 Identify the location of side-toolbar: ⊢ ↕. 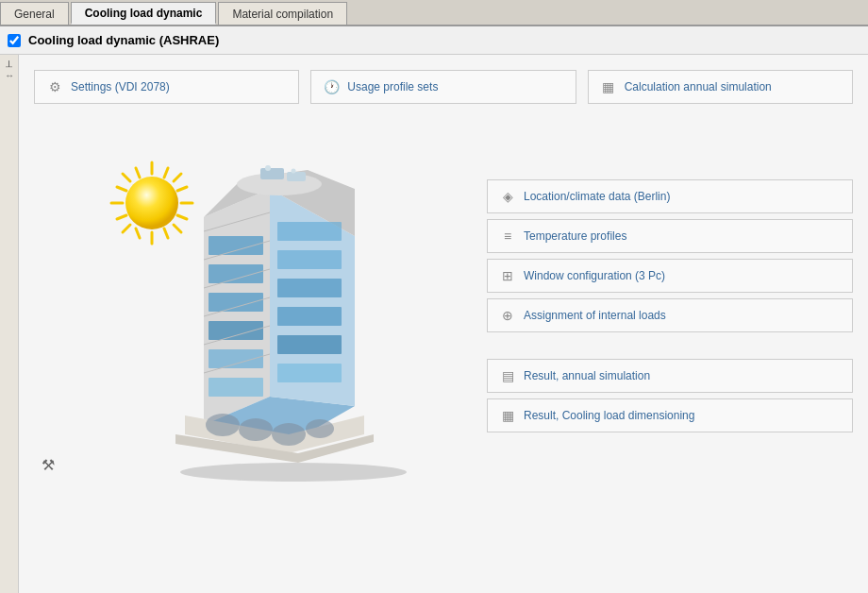
(9, 324).